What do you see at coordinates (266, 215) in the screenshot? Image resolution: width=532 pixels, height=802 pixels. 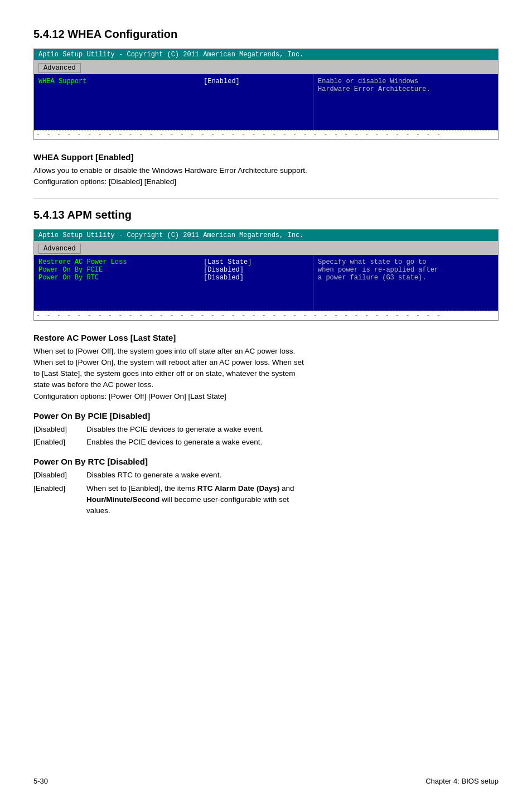 I see `section-513-heading: 5.4.13 APM setting` at bounding box center [266, 215].